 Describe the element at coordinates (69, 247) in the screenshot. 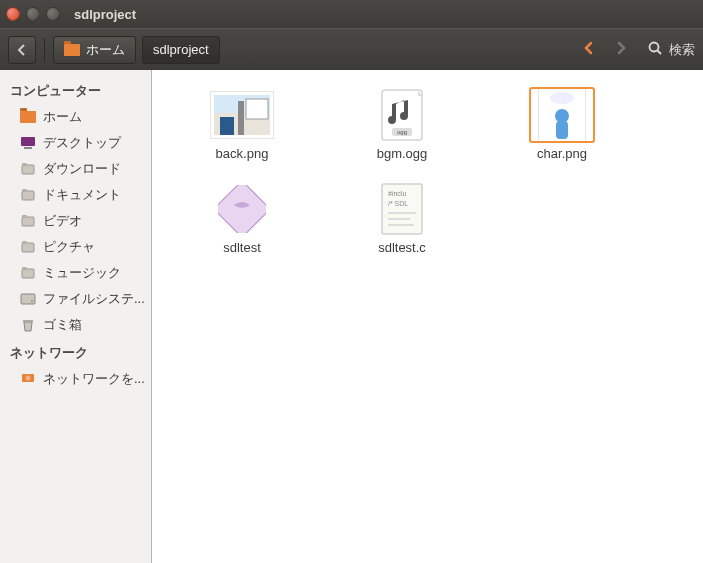

I see `sidebar-item-label: ピクチャ` at that location.